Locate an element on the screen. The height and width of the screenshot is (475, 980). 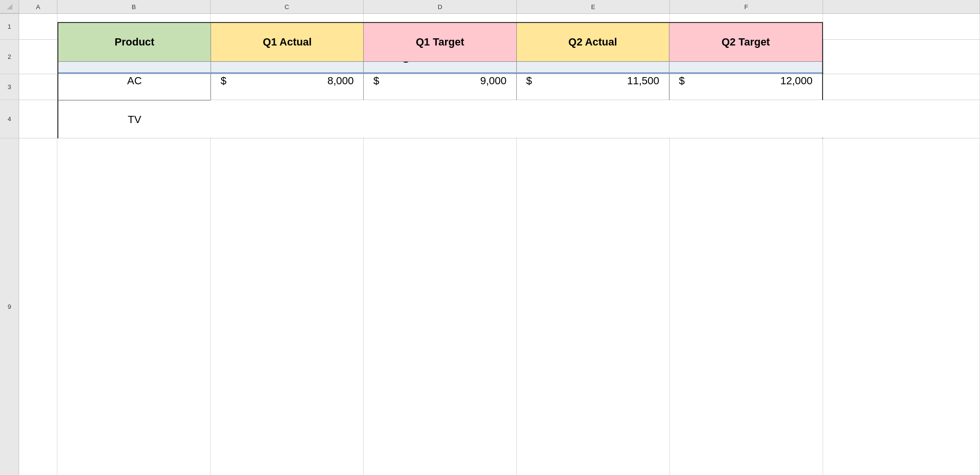
cell-3-rest is located at coordinates (902, 87).